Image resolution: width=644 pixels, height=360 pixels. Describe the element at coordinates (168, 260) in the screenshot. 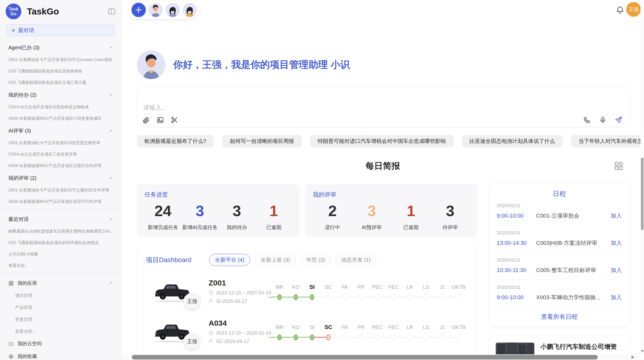

I see `dashboard-title: 项目Dashboard` at that location.